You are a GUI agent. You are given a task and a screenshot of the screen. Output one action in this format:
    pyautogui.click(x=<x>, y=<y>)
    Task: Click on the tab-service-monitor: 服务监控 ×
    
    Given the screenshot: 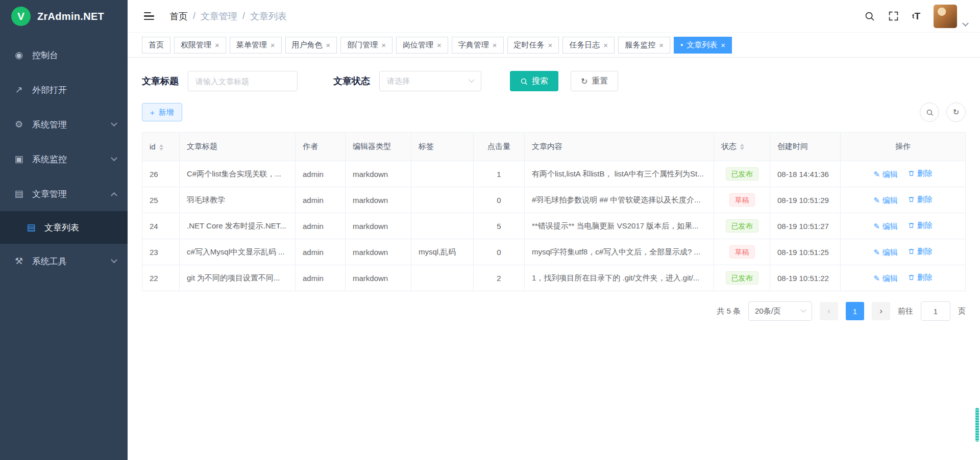 What is the action you would take?
    pyautogui.click(x=644, y=45)
    